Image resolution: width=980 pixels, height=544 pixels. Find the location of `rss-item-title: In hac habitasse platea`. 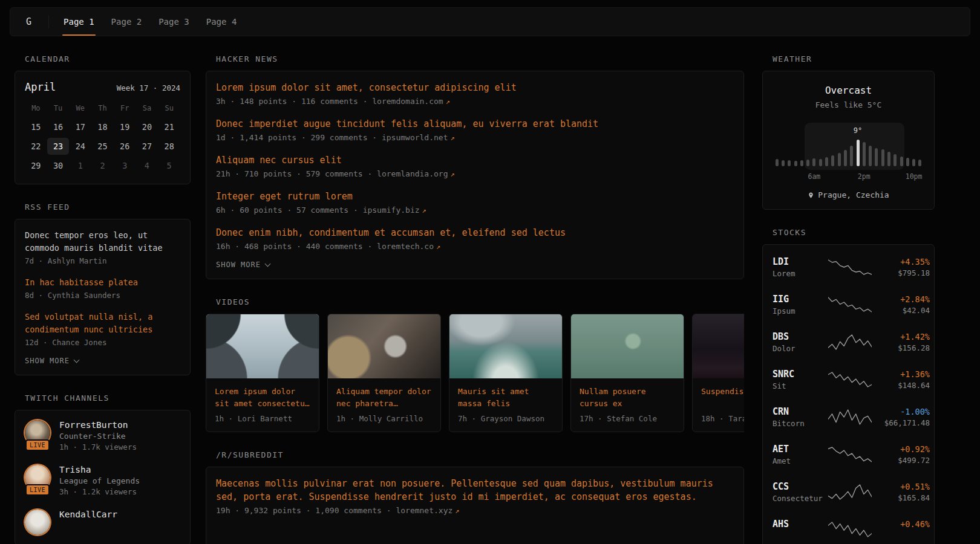

rss-item-title: In hac habitasse platea is located at coordinates (103, 283).